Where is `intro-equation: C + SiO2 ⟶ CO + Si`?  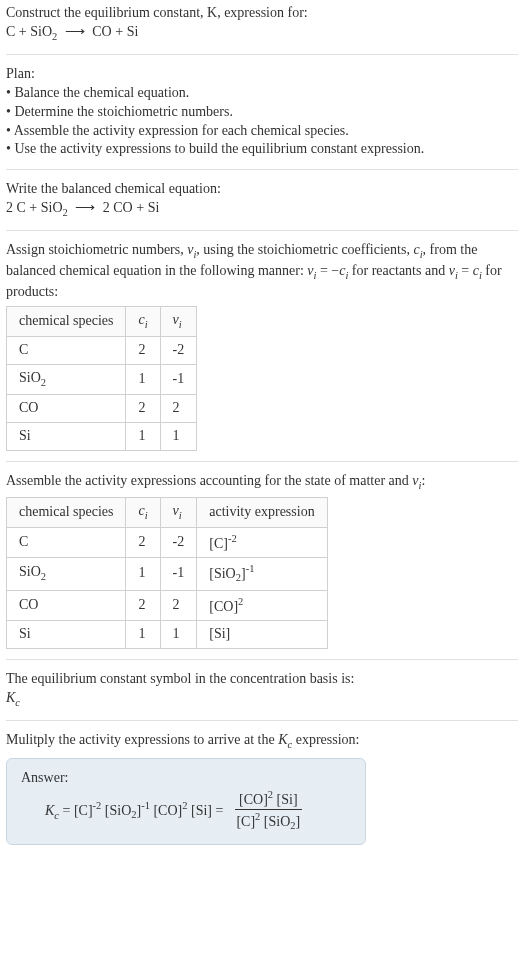 intro-equation: C + SiO2 ⟶ CO + Si is located at coordinates (72, 32).